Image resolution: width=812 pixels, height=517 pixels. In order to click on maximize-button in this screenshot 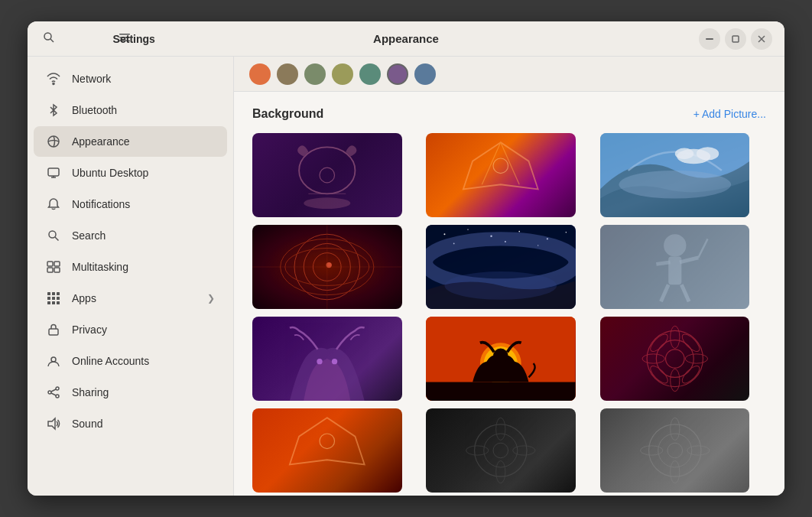, I will do `click(736, 39)`.